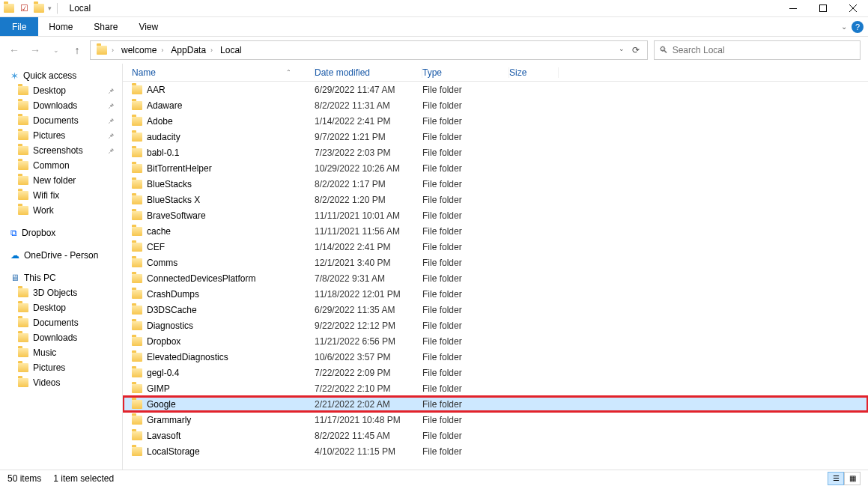 The image size is (868, 486). I want to click on qat-chevron-icon: ▾, so click(49, 8).